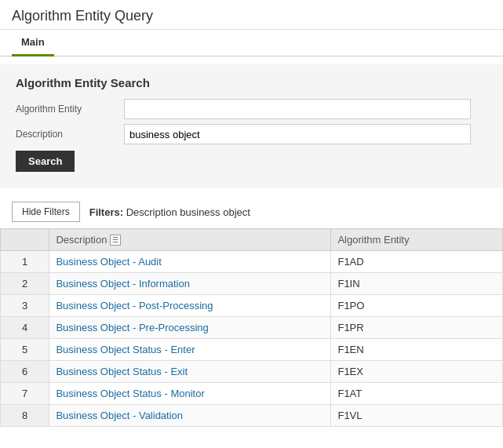 The image size is (503, 448). What do you see at coordinates (25, 372) in the screenshot?
I see `row-number: 6` at bounding box center [25, 372].